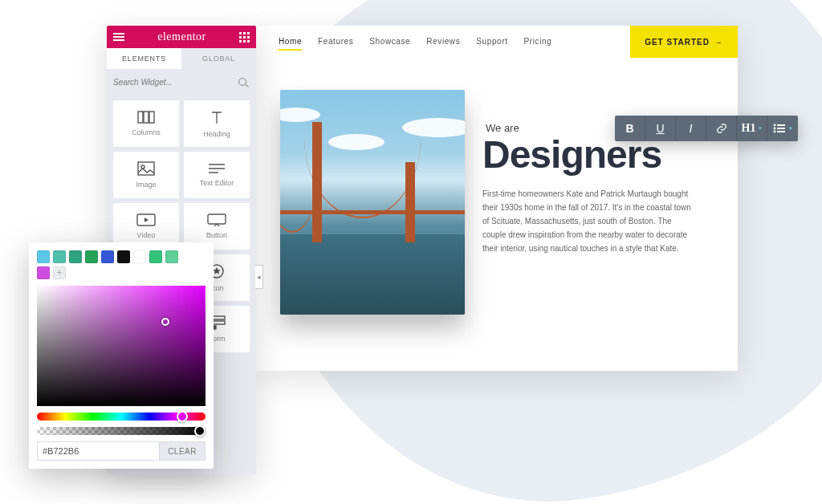 This screenshot has width=822, height=504. Describe the element at coordinates (146, 132) in the screenshot. I see `widget-label: Columns` at that location.